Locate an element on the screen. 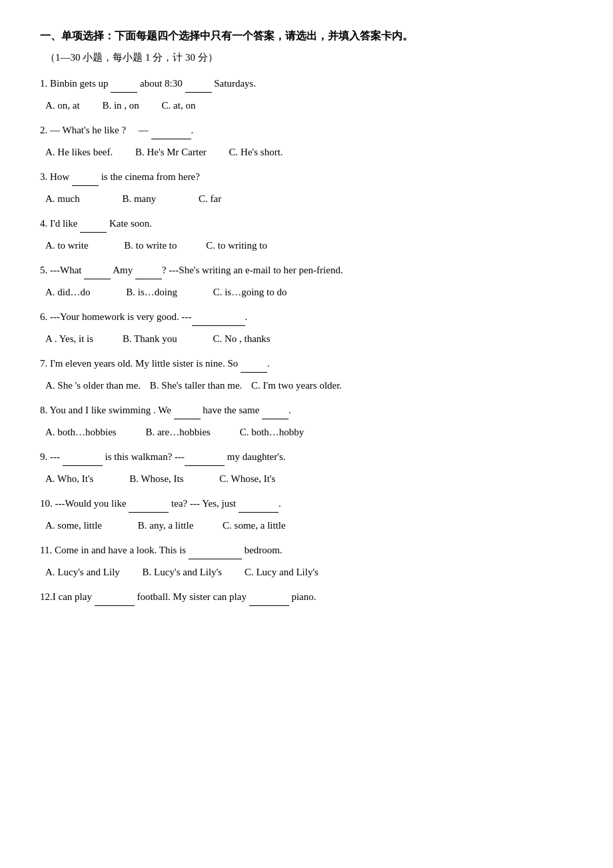 The height and width of the screenshot is (868, 613). section-title: 一、单项选择：下面每题四个选择中只有一个答案，请选出，并填入答案卡内。 is located at coordinates (306, 36).